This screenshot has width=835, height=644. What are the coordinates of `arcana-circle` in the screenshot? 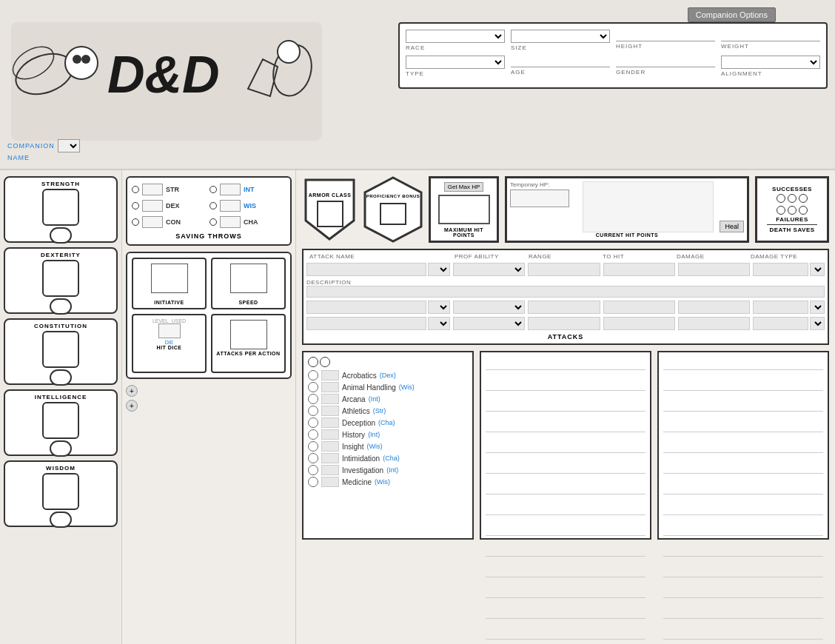 It's located at (313, 399).